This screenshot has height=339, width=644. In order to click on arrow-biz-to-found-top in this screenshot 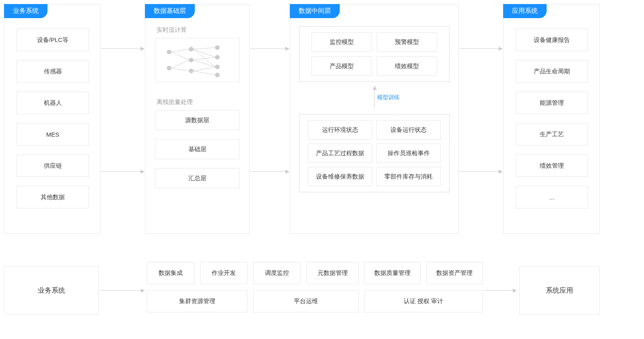, I will do `click(122, 48)`.